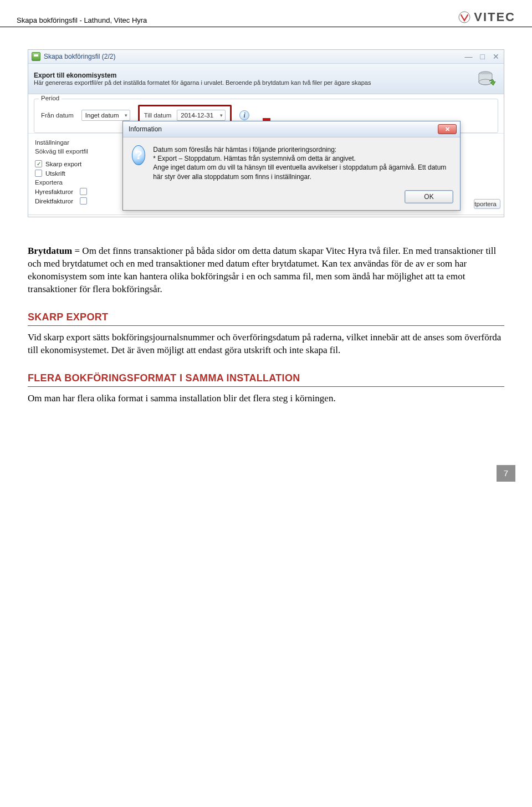 The height and width of the screenshot is (807, 532). I want to click on to-date-dropdown: 2014-12-31 ▾, so click(201, 115).